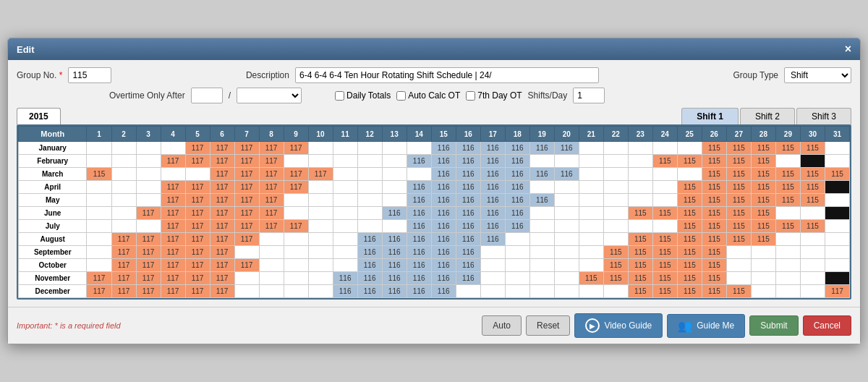  What do you see at coordinates (824, 116) in the screenshot?
I see `shift-tab-3: Shift 3` at bounding box center [824, 116].